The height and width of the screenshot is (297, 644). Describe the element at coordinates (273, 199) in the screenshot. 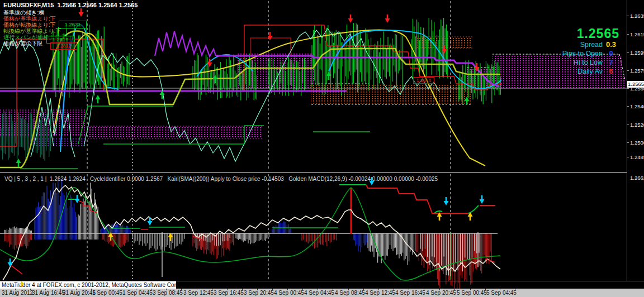

I see `cycle-step-green` at that location.